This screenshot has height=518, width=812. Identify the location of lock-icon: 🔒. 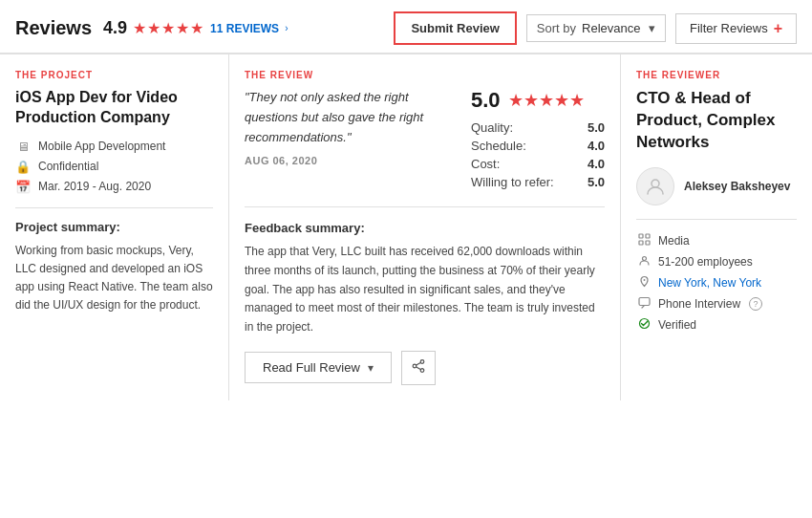
(23, 166).